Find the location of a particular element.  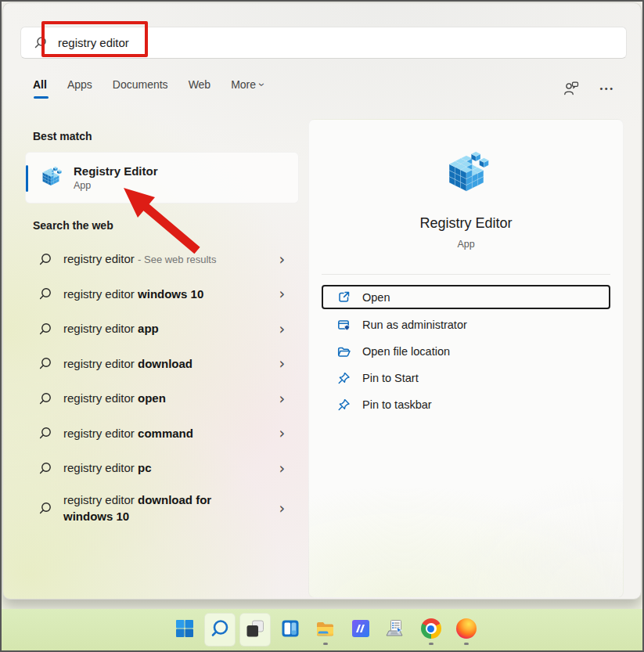

firefox-icon is located at coordinates (466, 629).